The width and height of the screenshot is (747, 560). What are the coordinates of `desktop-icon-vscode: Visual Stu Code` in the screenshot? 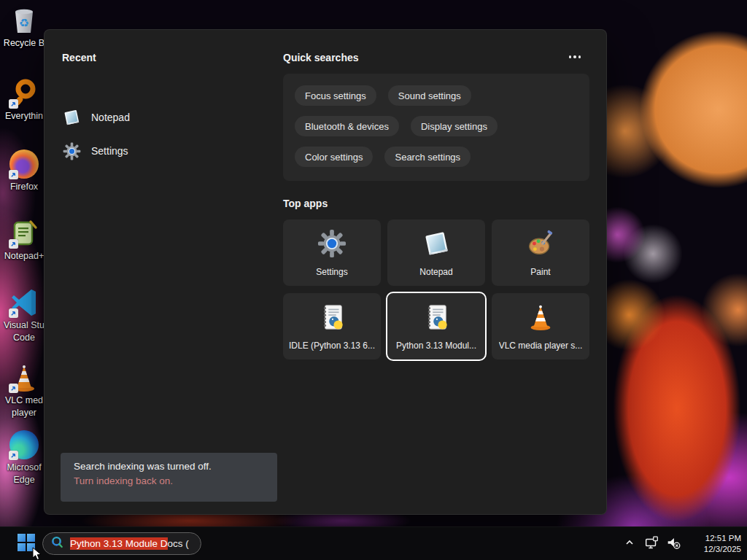 It's located at (24, 315).